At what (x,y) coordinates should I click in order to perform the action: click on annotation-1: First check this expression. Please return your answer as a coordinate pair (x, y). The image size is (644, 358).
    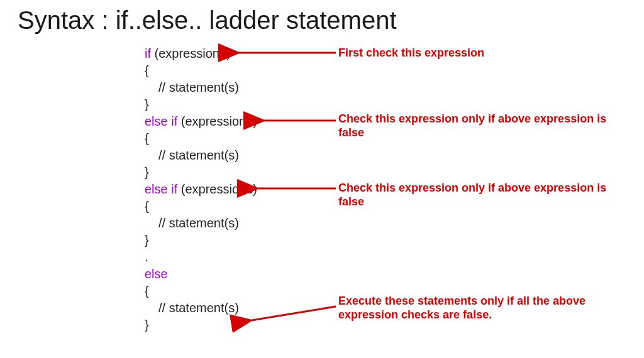
    Looking at the image, I should click on (470, 53).